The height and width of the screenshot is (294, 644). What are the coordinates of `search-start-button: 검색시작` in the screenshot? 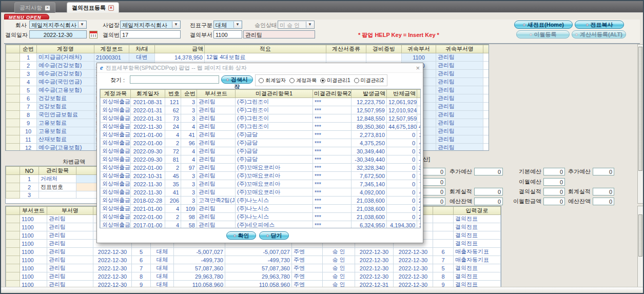 It's located at (237, 80).